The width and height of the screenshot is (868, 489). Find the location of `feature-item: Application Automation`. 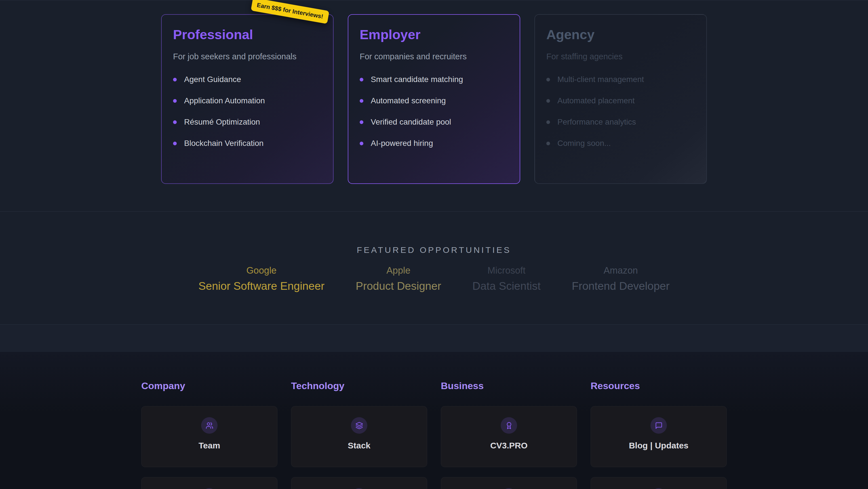

feature-item: Application Automation is located at coordinates (247, 100).